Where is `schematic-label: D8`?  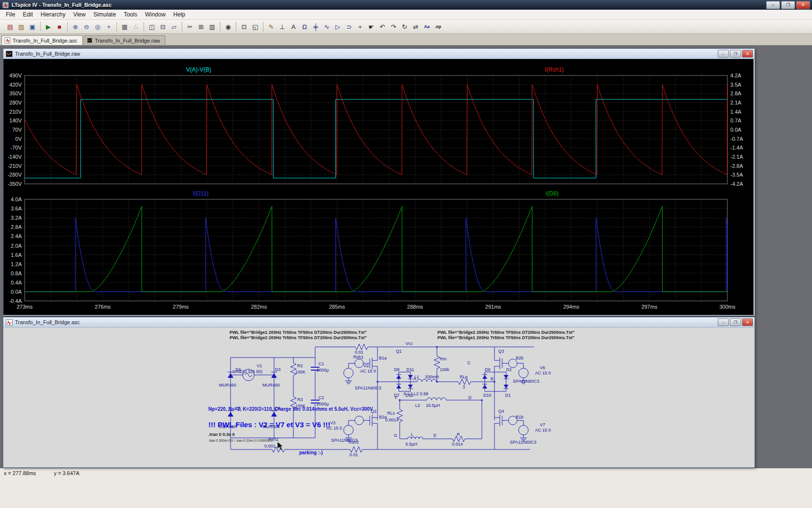 schematic-label: D8 is located at coordinates (397, 370).